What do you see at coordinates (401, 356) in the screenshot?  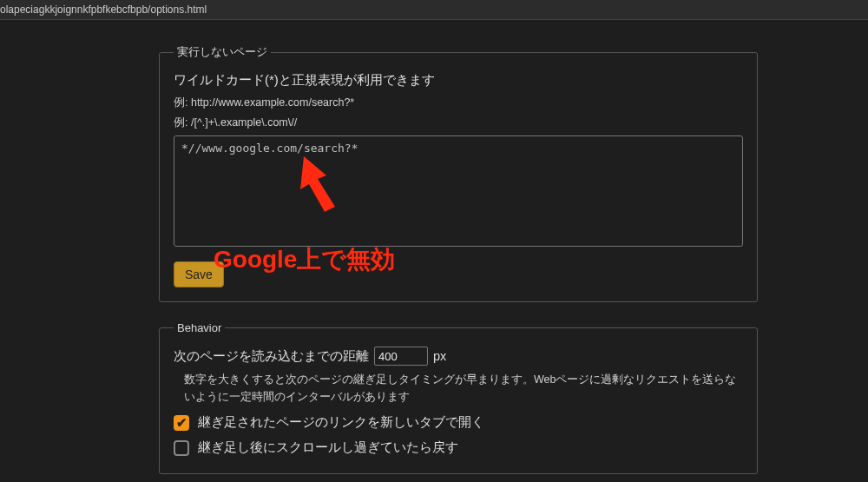 I see `distance-input` at bounding box center [401, 356].